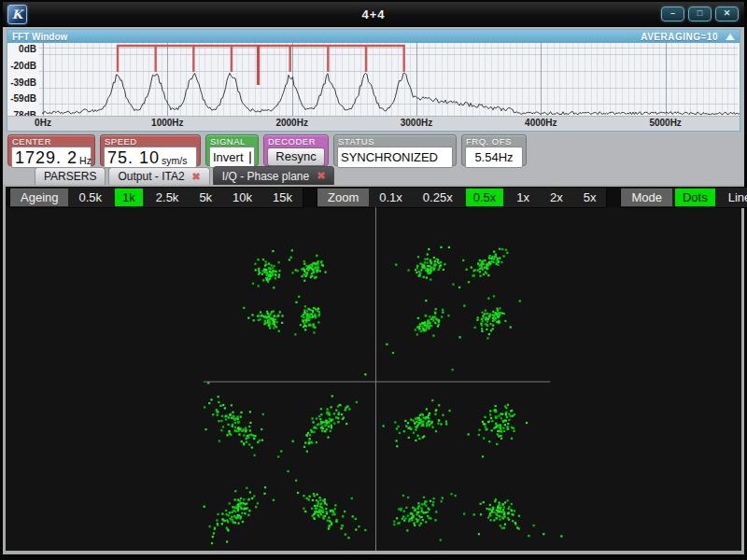  Describe the element at coordinates (374, 175) in the screenshot. I see `tab-bar: PARSERSOutput - ITA2✖I/Q - Phase plane✖` at that location.